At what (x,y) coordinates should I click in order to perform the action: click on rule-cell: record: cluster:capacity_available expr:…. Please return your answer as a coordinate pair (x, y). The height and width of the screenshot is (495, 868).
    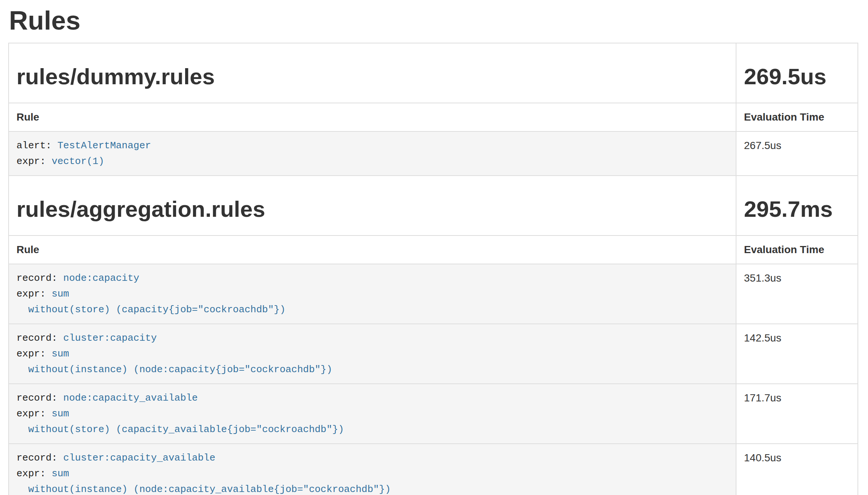
    Looking at the image, I should click on (373, 470).